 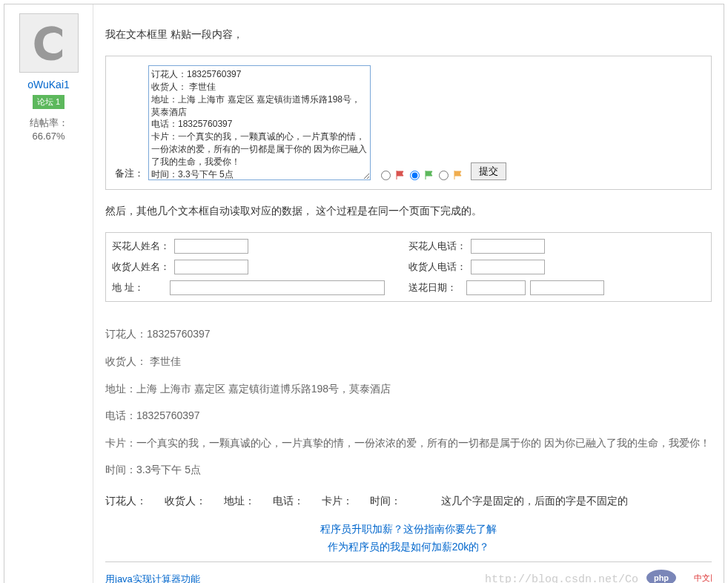 What do you see at coordinates (408, 573) in the screenshot?
I see `bottom-bar: 用java实现计算器功能 http://blog.csdn.net/Co php…` at bounding box center [408, 573].